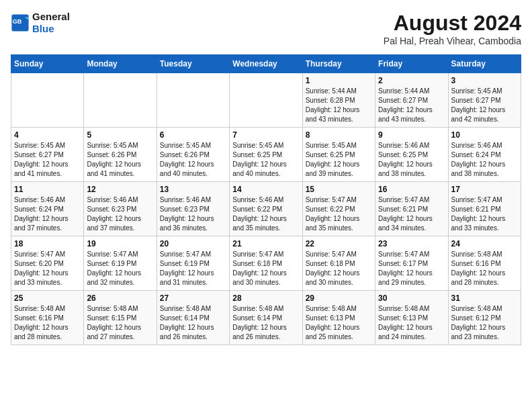 This screenshot has width=532, height=411. Describe the element at coordinates (266, 64) in the screenshot. I see `day-header-wednesday: Wednesday` at that location.